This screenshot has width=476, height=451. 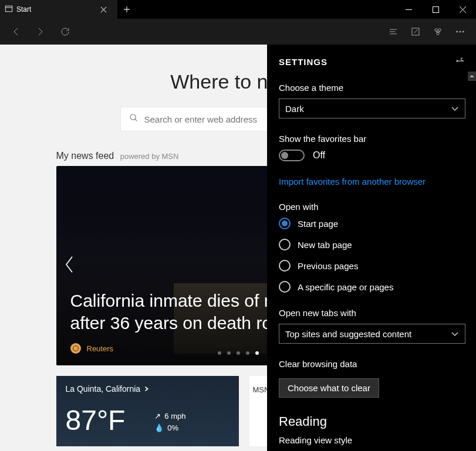 I want to click on weather-card: La Quinta, California 87°F ↗6 mph 💧0%, so click(x=148, y=411).